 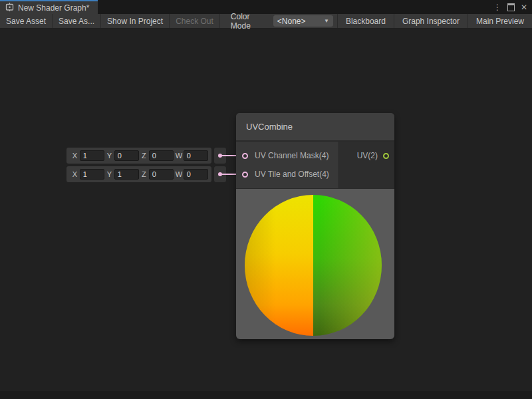 I want to click on main-preview-button: Main Preview, so click(x=500, y=21).